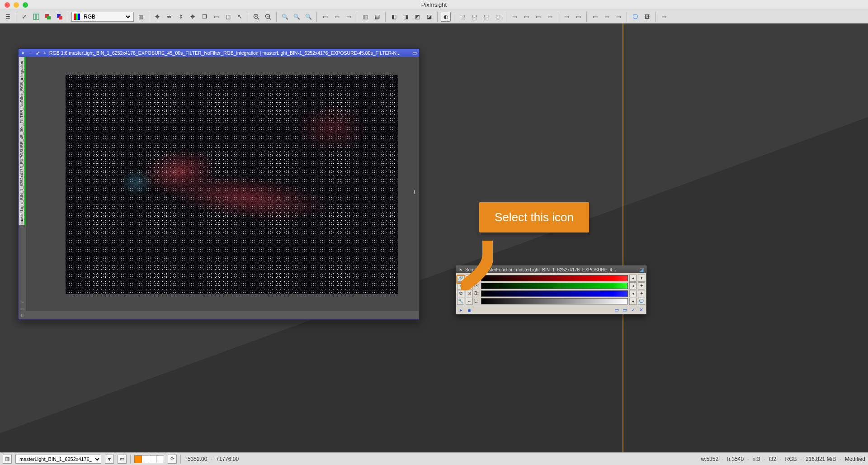 The image size is (868, 465). What do you see at coordinates (60, 17) in the screenshot?
I see `rgb-layers-alt-icon` at bounding box center [60, 17].